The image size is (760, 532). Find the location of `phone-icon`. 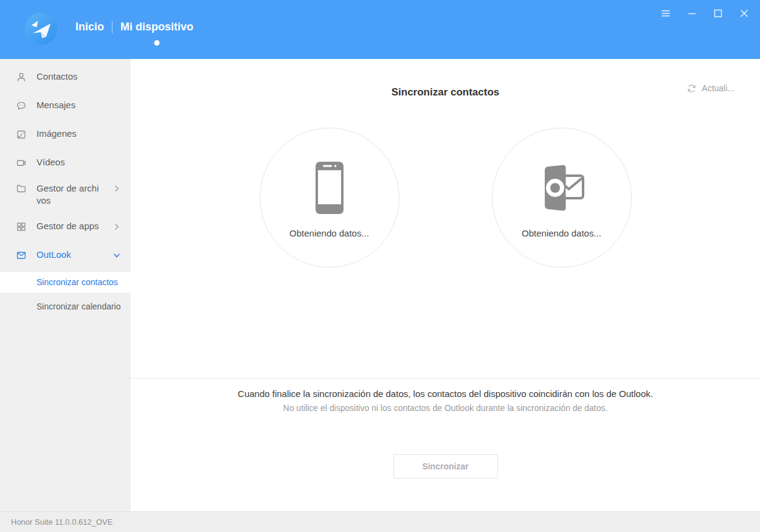

phone-icon is located at coordinates (330, 188).